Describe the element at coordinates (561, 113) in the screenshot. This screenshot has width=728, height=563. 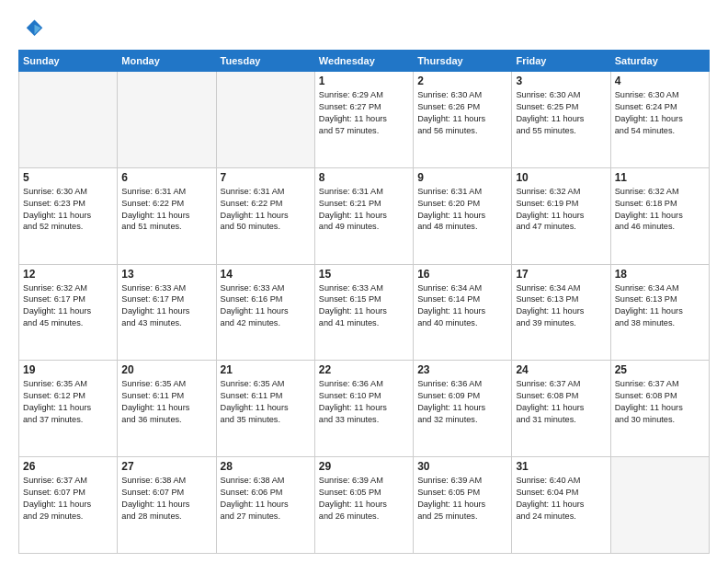
I see `cell-info: Sunrise: 6:30 AMSunset: 6:25 PMDaylight:…` at that location.